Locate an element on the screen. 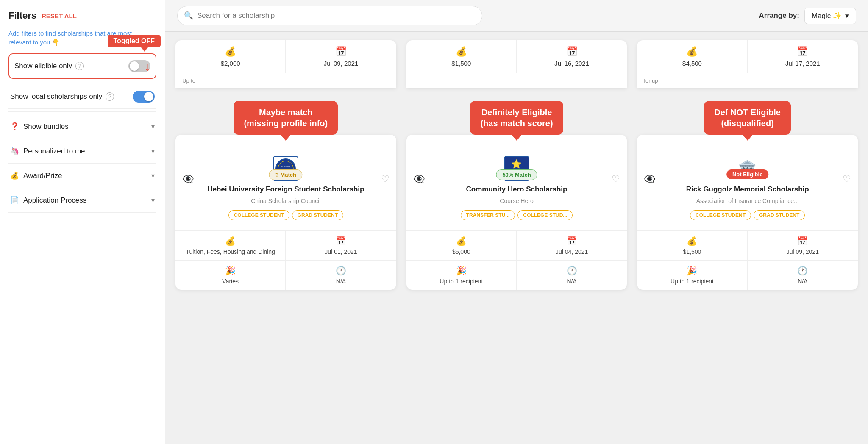 This screenshot has height=444, width=868. card-bottom-text: Up to is located at coordinates (286, 80).